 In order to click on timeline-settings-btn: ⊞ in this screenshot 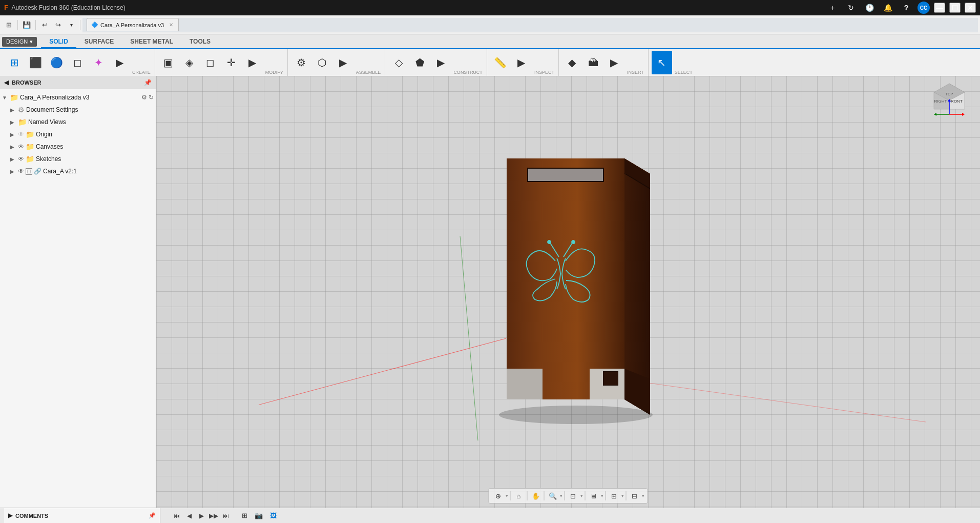, I will do `click(244, 516)`.